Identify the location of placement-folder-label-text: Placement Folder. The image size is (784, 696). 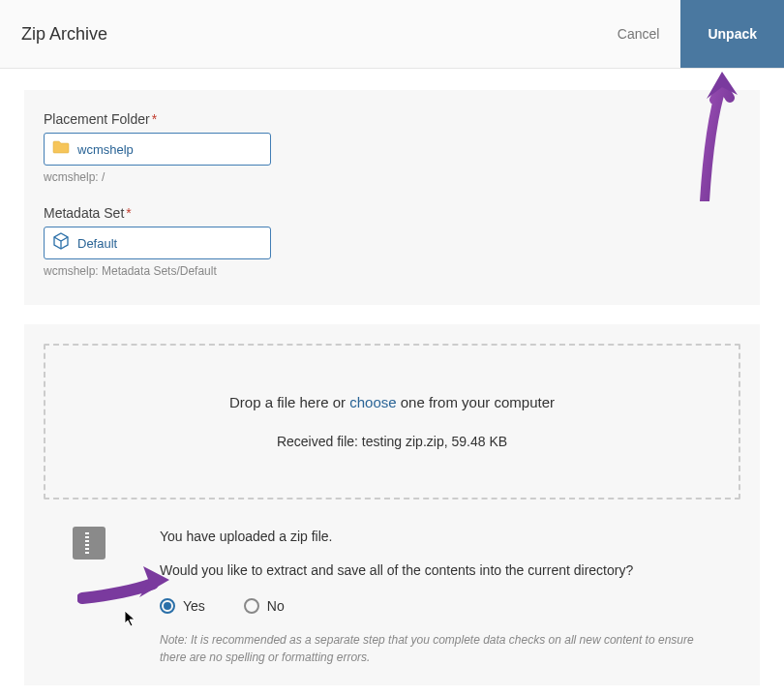
(97, 119).